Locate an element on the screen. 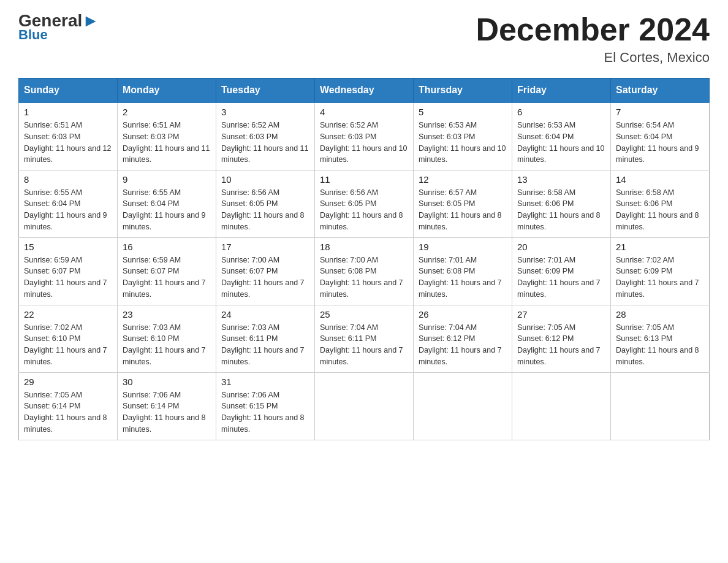 This screenshot has width=728, height=563. day-number: 4 is located at coordinates (364, 112).